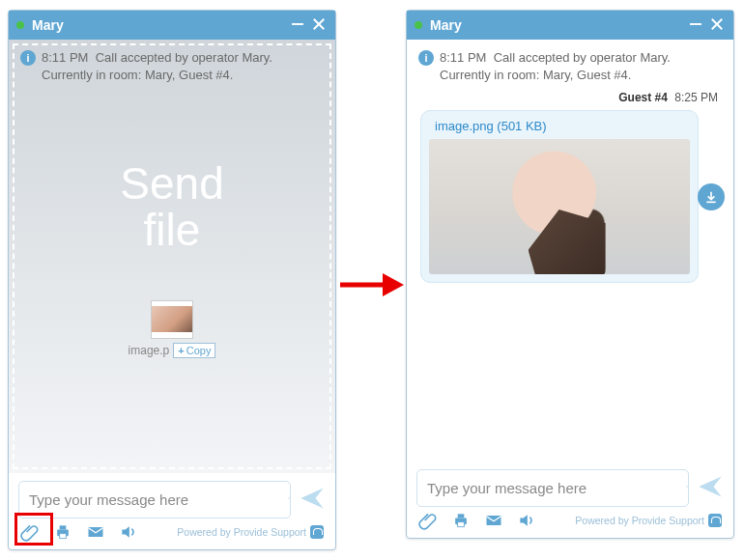 This screenshot has width=744, height=560. I want to click on attachment-filename: image.png (501 KB), so click(559, 127).